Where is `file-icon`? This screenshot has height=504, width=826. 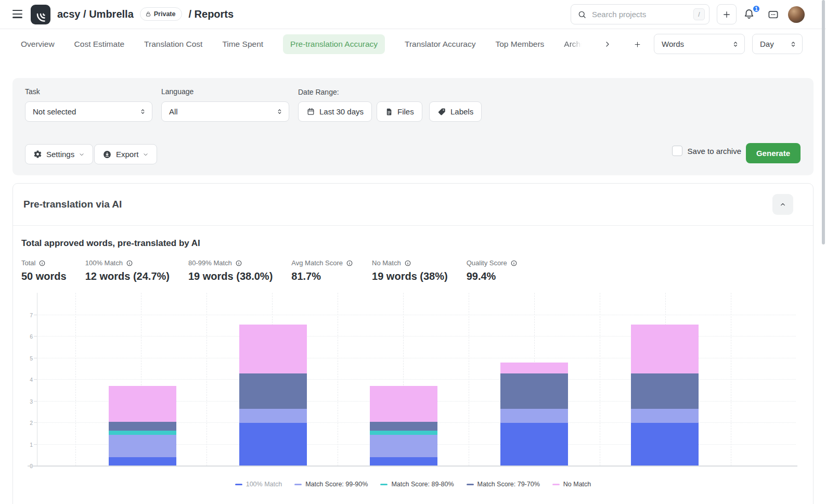 file-icon is located at coordinates (389, 112).